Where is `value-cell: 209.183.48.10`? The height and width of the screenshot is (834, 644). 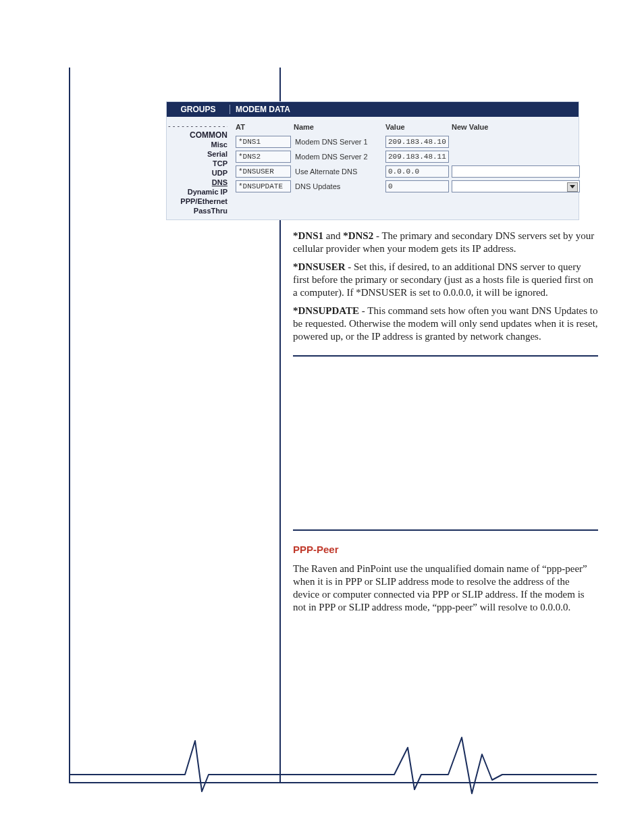 value-cell: 209.183.48.10 is located at coordinates (417, 142).